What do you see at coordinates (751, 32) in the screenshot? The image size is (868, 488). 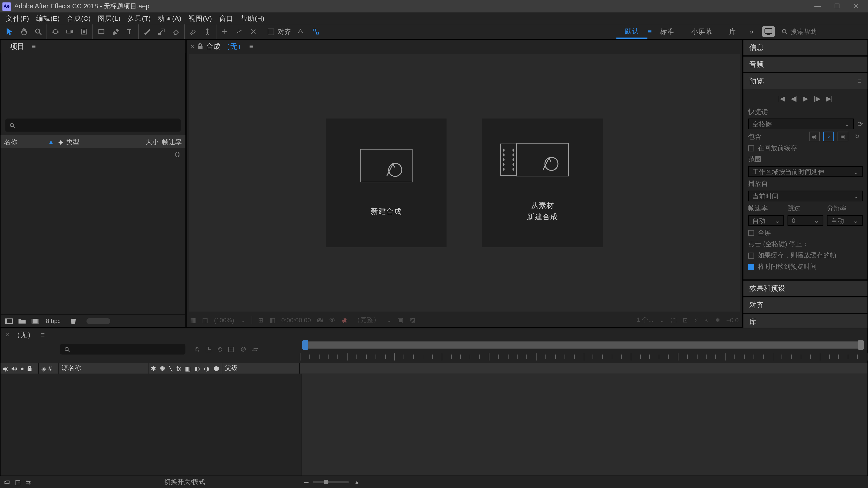 I see `workspace-overflow-icon: »` at bounding box center [751, 32].